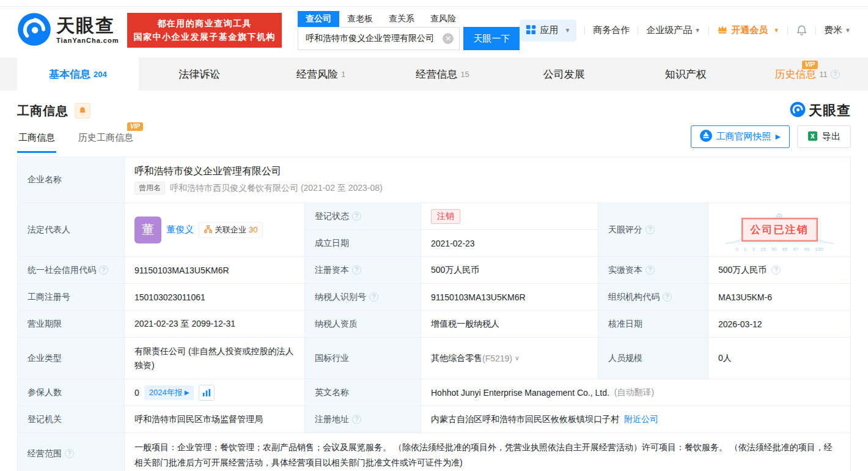 The height and width of the screenshot is (471, 868). What do you see at coordinates (740, 137) in the screenshot?
I see `official-snapshot-button: 工商官网快照 ▶` at bounding box center [740, 137].